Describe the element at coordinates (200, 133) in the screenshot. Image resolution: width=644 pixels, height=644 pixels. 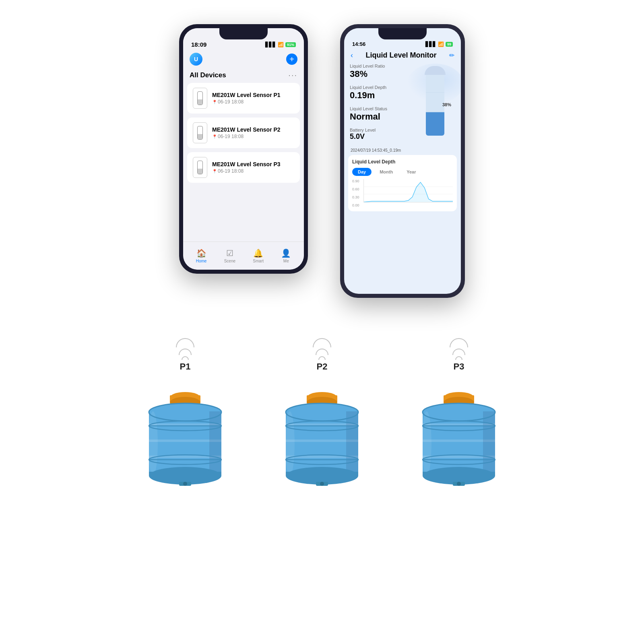
I see `device-icon-p2` at that location.